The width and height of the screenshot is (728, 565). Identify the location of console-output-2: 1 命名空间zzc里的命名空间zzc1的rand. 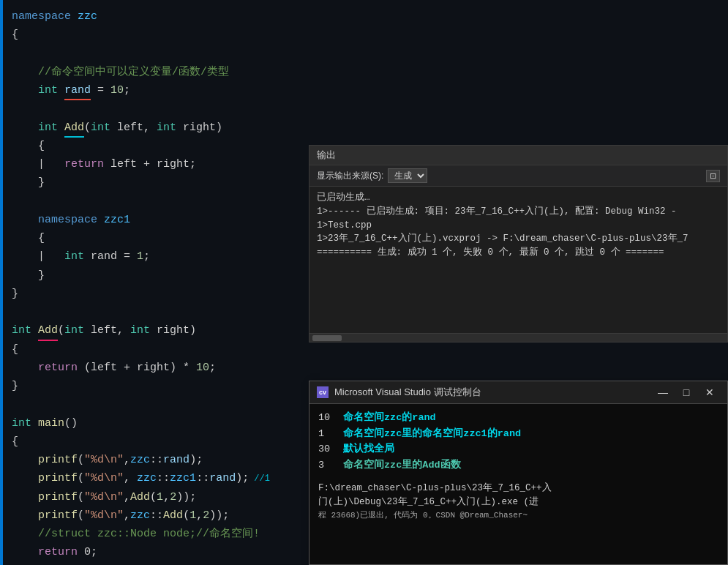
(518, 434).